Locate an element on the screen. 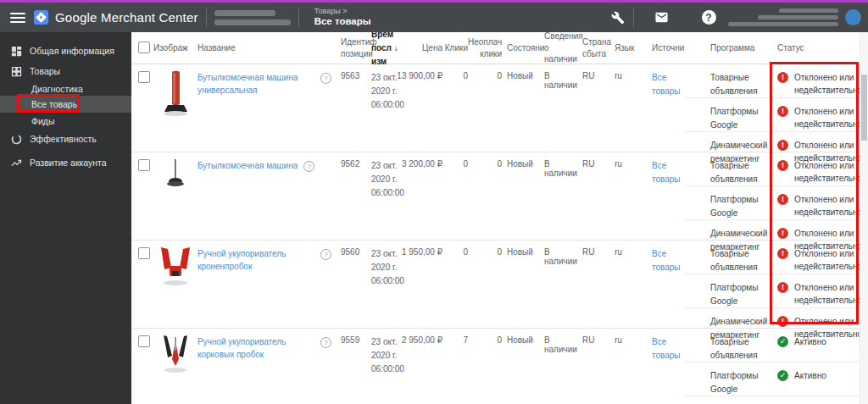 This screenshot has height=404, width=868. avatar is located at coordinates (853, 17).